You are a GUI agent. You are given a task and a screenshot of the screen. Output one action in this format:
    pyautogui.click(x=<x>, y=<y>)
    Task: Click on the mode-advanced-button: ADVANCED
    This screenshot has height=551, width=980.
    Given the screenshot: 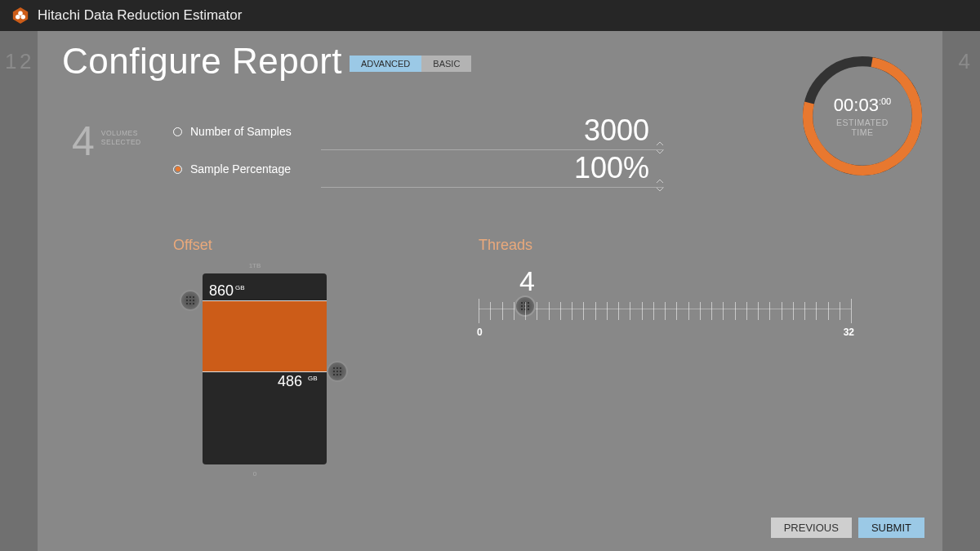 What is the action you would take?
    pyautogui.click(x=385, y=64)
    